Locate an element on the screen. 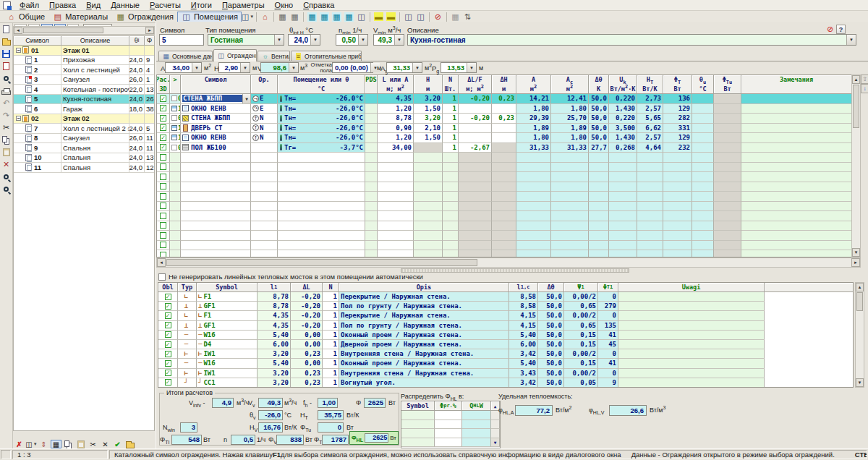 The height and width of the screenshot is (460, 868). print-preview-icon is located at coordinates (7, 78).